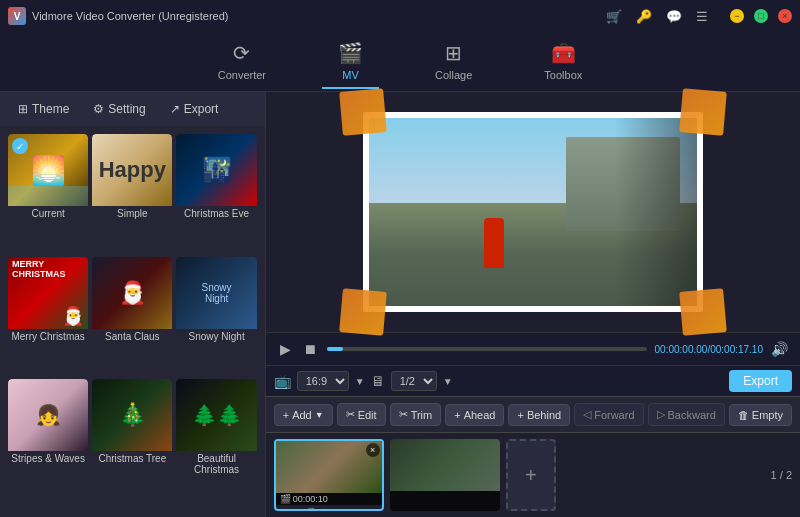  What do you see at coordinates (48, 316) in the screenshot?
I see `theme-merry-christmas: MERRYCHRISTMAS 🎅 Merry Christmas` at bounding box center [48, 316].